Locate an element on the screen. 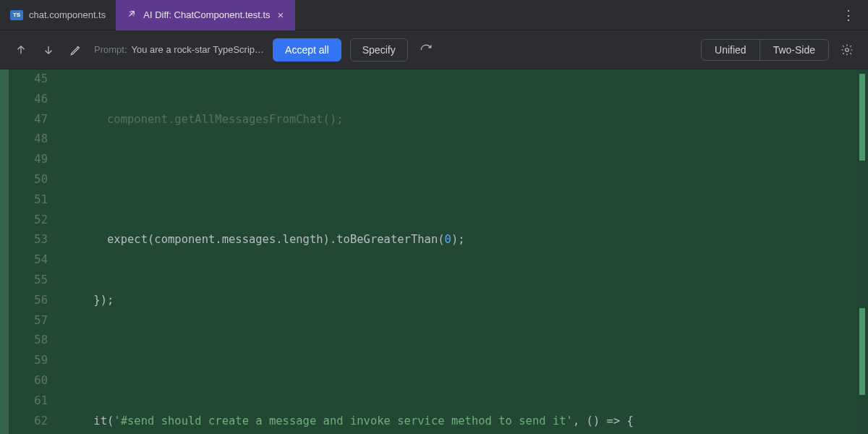  typescript-icon: TS is located at coordinates (17, 15).